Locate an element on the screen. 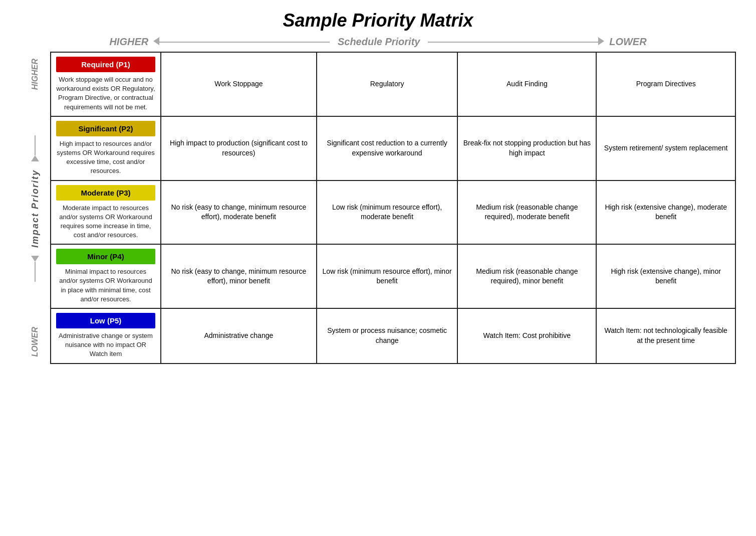 This screenshot has width=756, height=536. table-row-p1: Required (P1)Work stoppage will occur an… is located at coordinates (393, 84).